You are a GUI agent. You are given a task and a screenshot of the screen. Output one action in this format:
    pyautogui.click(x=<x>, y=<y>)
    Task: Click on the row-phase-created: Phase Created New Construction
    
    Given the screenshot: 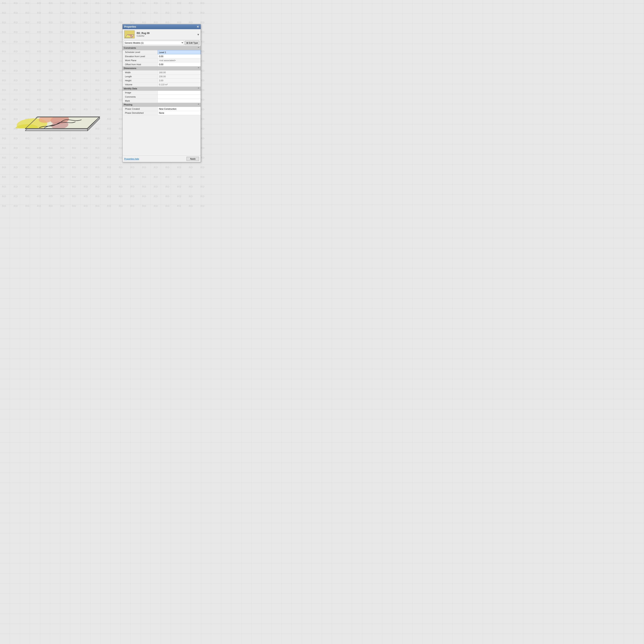 What is the action you would take?
    pyautogui.click(x=162, y=109)
    